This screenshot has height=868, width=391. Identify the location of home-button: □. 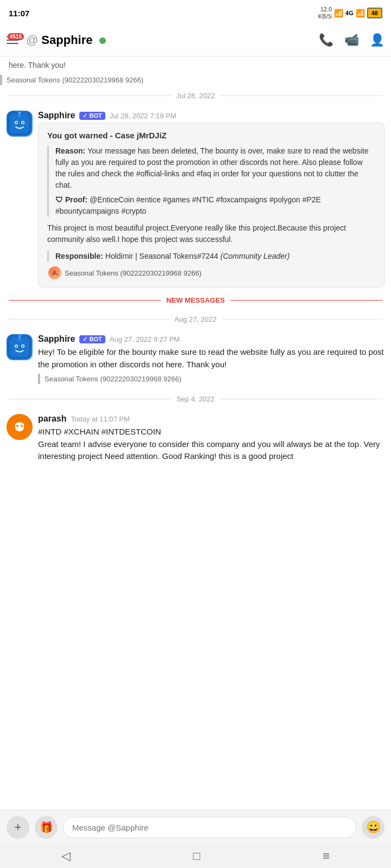
(197, 856).